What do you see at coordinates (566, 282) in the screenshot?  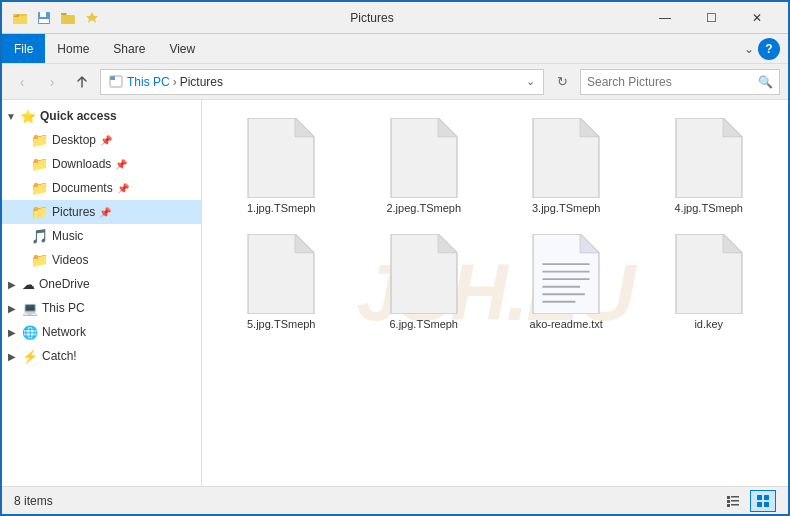 I see `file-item: ako-readme.txt` at bounding box center [566, 282].